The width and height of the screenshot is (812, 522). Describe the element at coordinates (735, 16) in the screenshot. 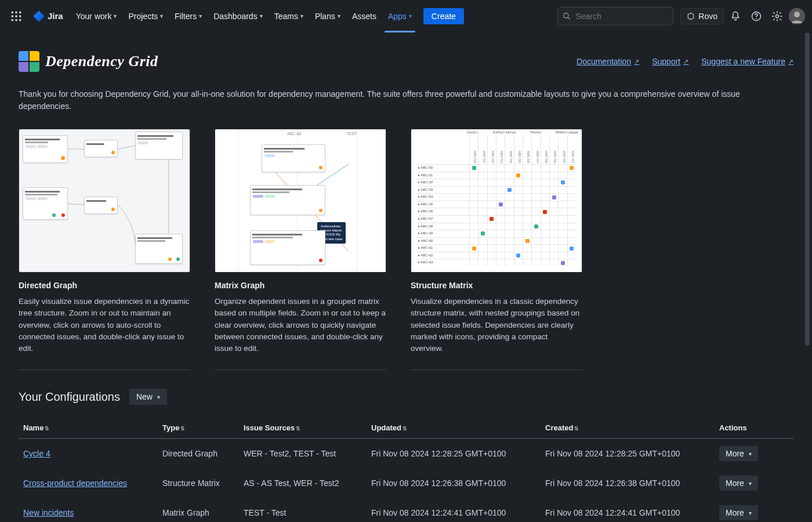

I see `bell-icon` at that location.